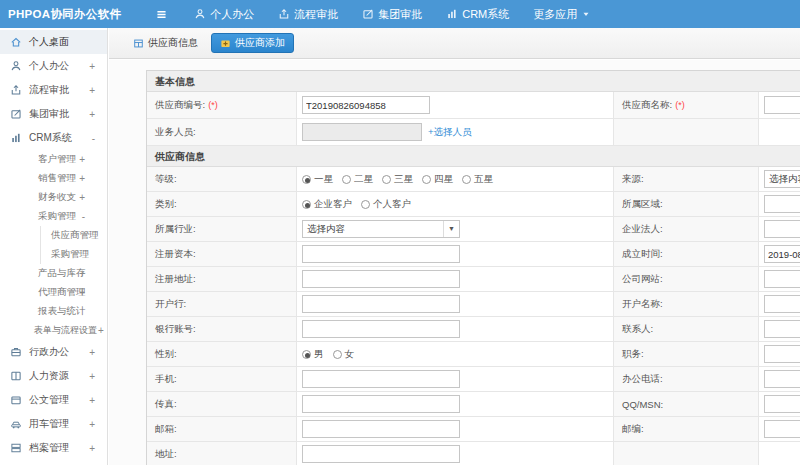 The image size is (800, 465). What do you see at coordinates (222, 254) in the screenshot?
I see `field-label-cell: 注册资本:` at bounding box center [222, 254].